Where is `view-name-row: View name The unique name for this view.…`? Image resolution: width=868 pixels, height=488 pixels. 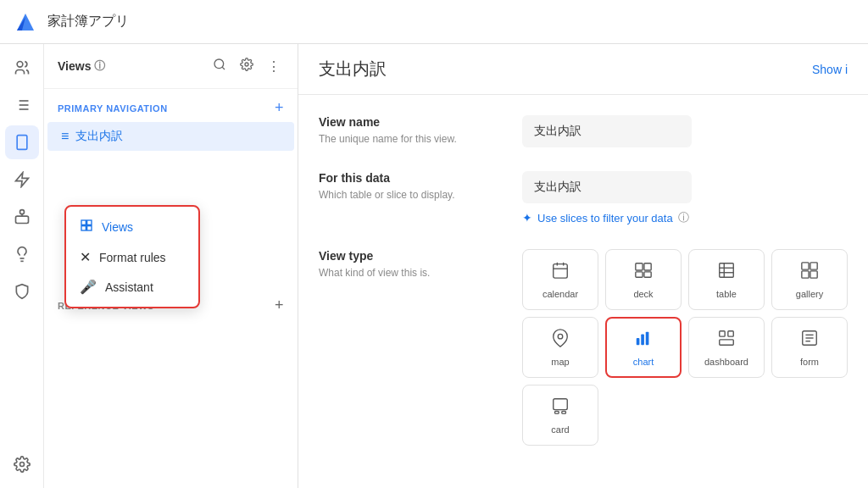
view-name-row: View name The unique name for this view.… is located at coordinates (583, 131).